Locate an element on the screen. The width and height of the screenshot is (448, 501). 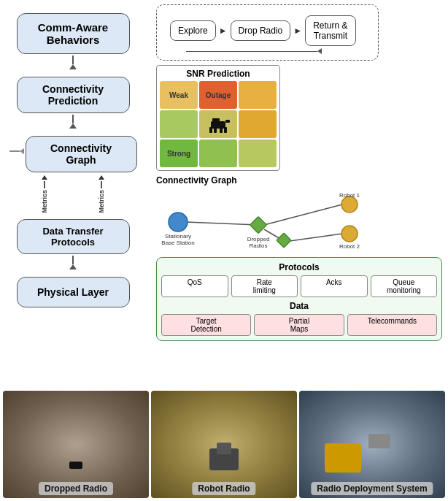
snr-title-label: SNR Prediction is located at coordinates (217, 74).